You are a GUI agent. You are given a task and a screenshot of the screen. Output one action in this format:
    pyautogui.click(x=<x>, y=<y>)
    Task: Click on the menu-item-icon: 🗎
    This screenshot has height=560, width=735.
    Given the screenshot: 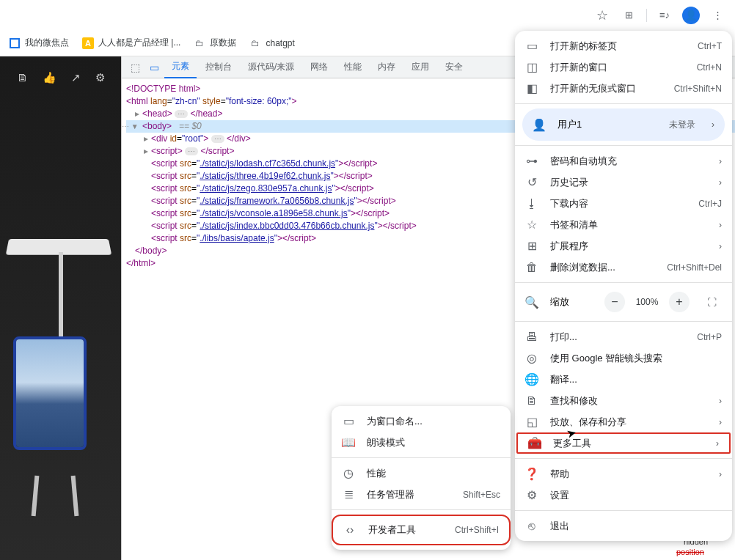 What is the action you would take?
    pyautogui.click(x=532, y=401)
    